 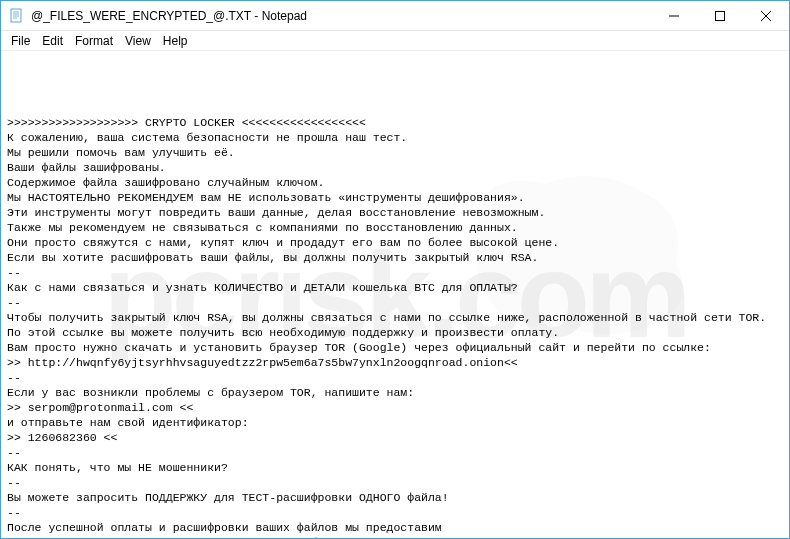 I want to click on titlebar: @_FILES_WERE_ENCRYPTED_@.TXT - Notepad, so click(x=395, y=16).